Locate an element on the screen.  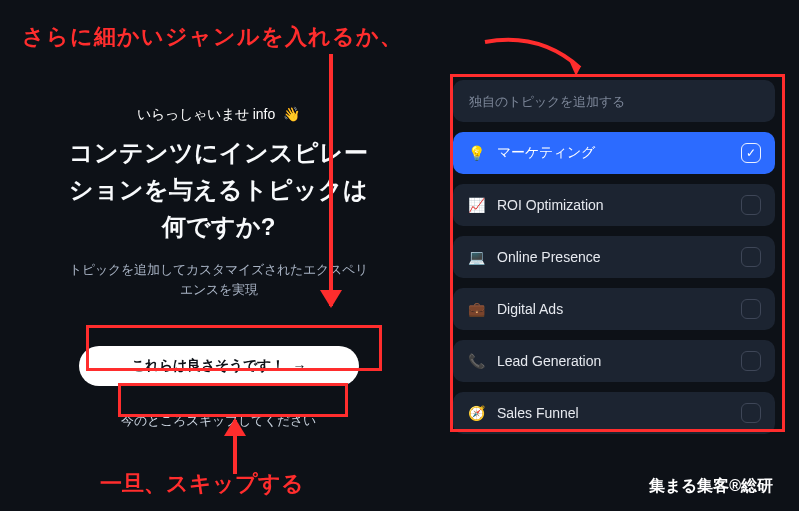
arrow-right-icon: → is located at coordinates (300, 366).